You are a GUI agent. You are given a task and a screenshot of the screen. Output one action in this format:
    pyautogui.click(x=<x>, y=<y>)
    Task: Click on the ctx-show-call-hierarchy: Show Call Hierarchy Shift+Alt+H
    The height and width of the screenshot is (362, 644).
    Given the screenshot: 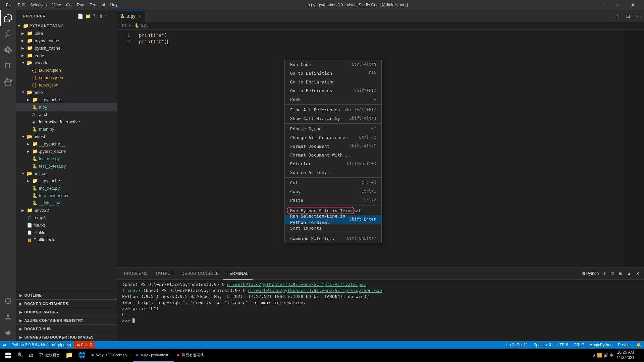 What is the action you would take?
    pyautogui.click(x=333, y=118)
    